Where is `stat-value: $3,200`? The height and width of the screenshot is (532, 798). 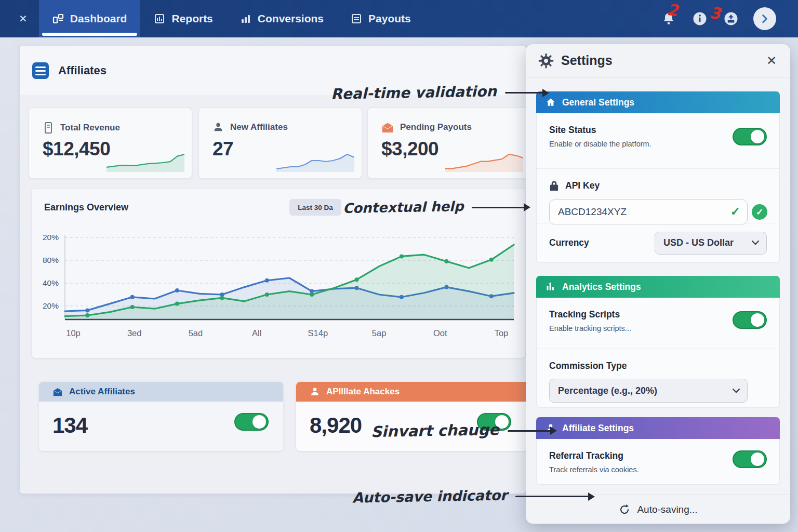 stat-value: $3,200 is located at coordinates (410, 149).